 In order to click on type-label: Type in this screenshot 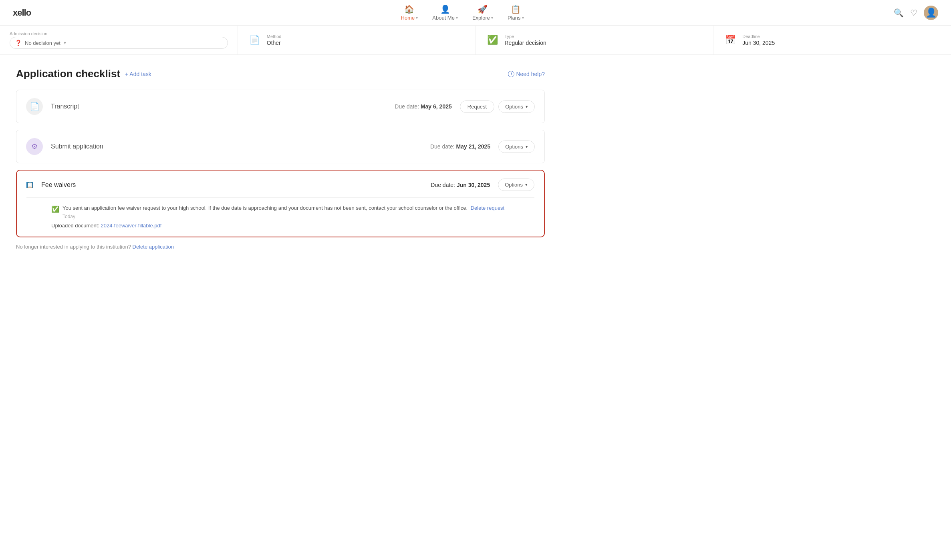, I will do `click(526, 36)`.